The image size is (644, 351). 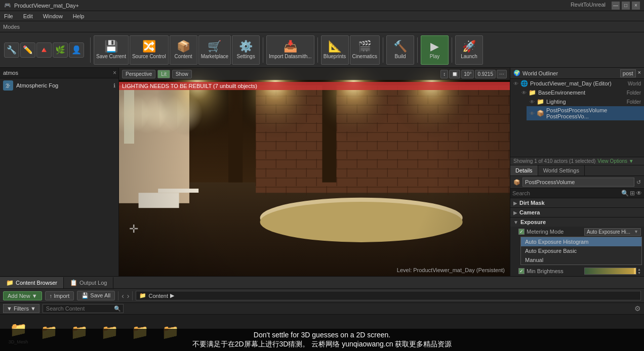 What do you see at coordinates (611, 271) in the screenshot?
I see `min-brightness-slider` at bounding box center [611, 271].